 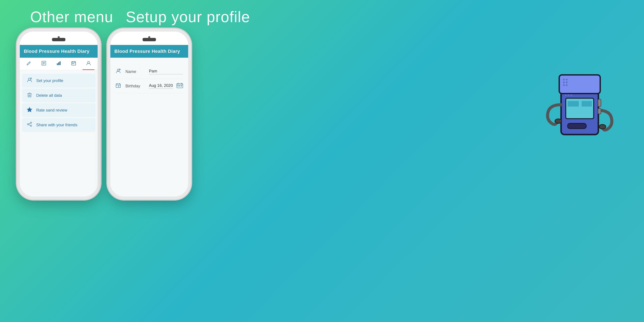 What do you see at coordinates (29, 64) in the screenshot?
I see `edit-icon` at bounding box center [29, 64].